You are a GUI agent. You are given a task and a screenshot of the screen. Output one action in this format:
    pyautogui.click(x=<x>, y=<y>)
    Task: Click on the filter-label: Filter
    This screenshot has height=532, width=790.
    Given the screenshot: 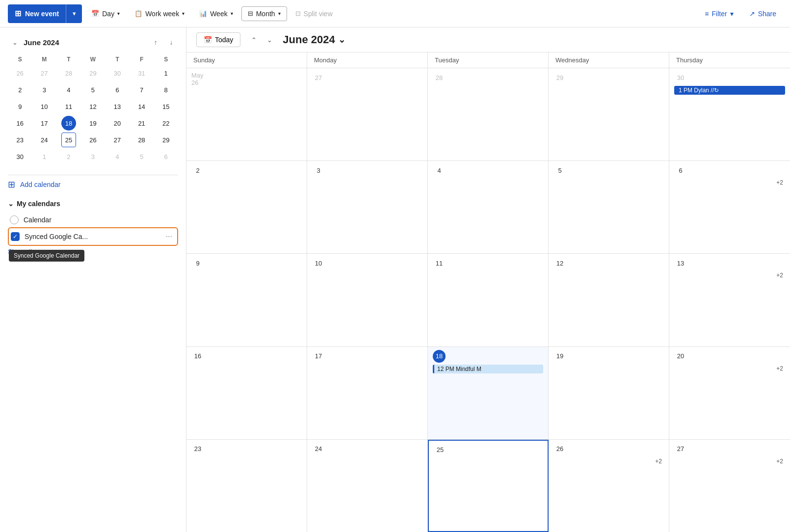 What is the action you would take?
    pyautogui.click(x=719, y=14)
    